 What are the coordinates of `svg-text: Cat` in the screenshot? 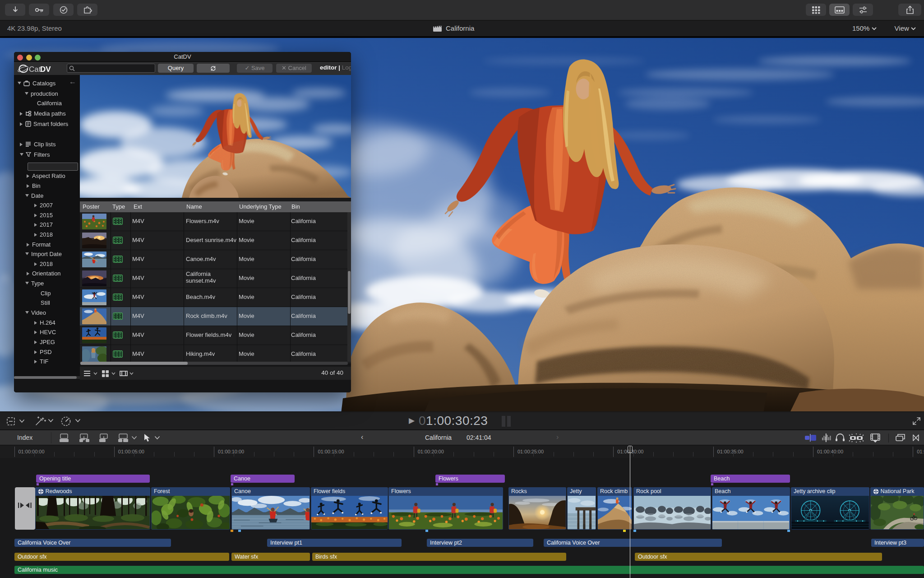 It's located at (35, 70).